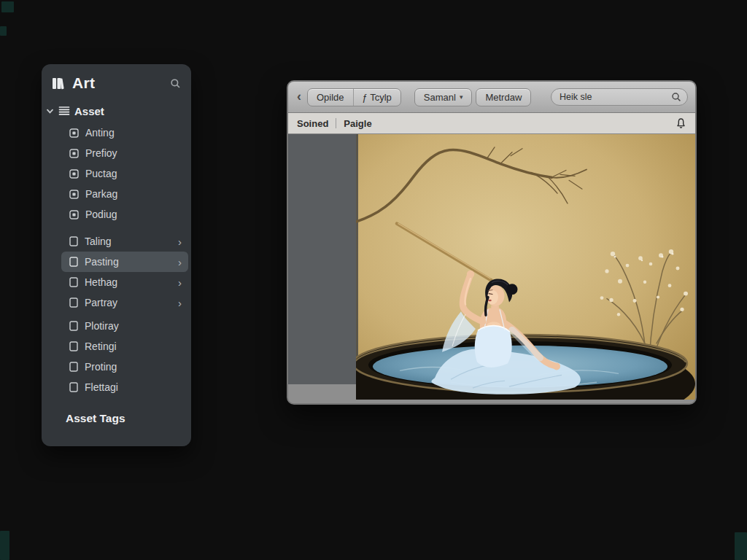 The height and width of the screenshot is (560, 747). What do you see at coordinates (492, 124) in the screenshot?
I see `viewer-subheader-bar: Soined Paigle` at bounding box center [492, 124].